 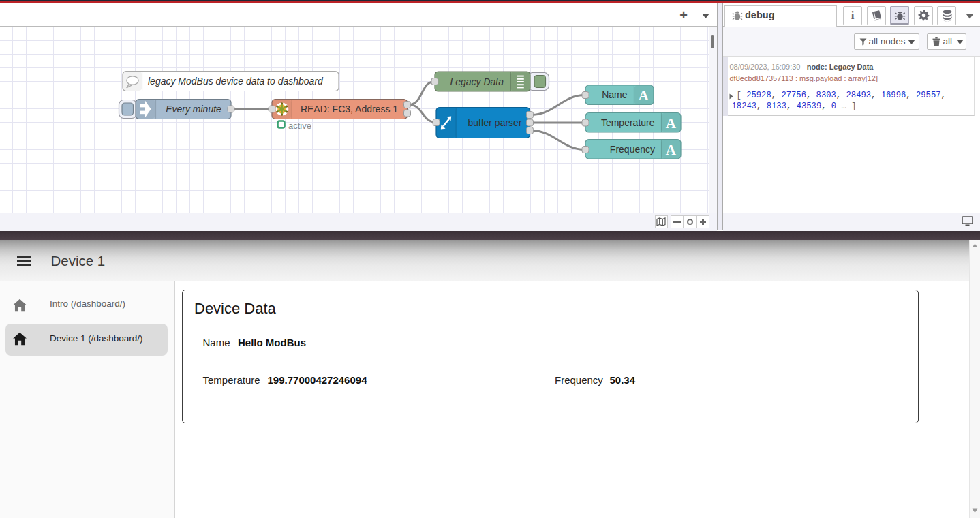 What do you see at coordinates (615, 95) in the screenshot?
I see `svg-text: Name` at bounding box center [615, 95].